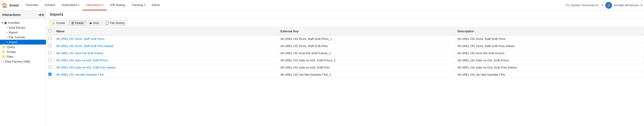  I want to click on nav-item-content: Content, so click(50, 5).